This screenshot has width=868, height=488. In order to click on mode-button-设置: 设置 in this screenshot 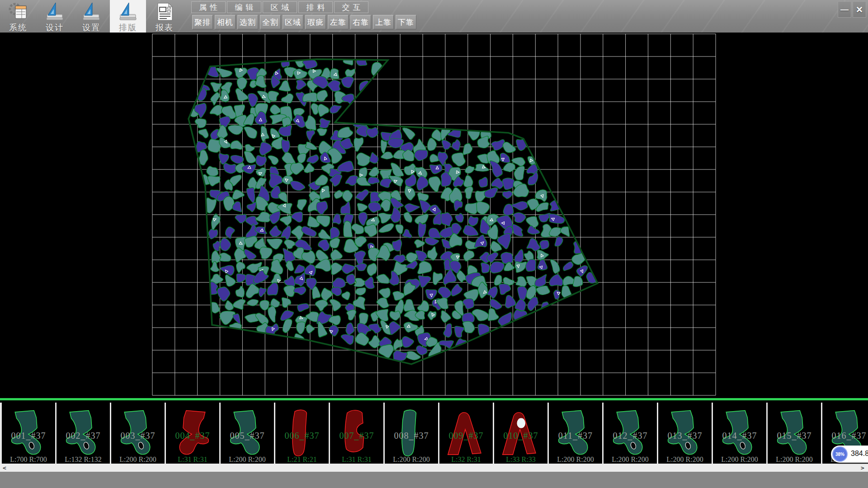, I will do `click(91, 16)`.